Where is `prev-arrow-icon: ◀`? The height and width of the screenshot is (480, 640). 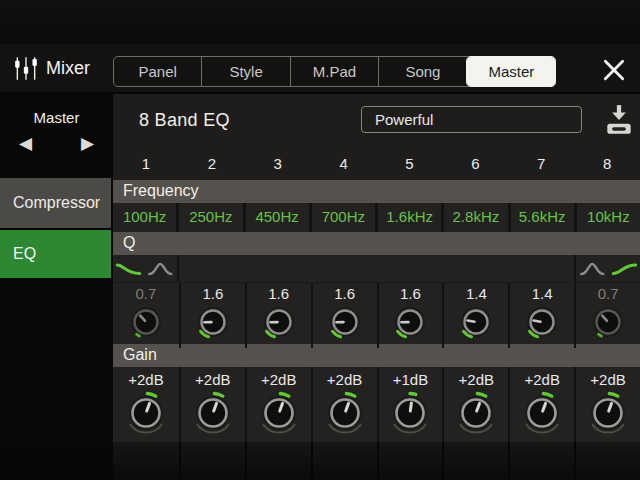 prev-arrow-icon: ◀ is located at coordinates (26, 144).